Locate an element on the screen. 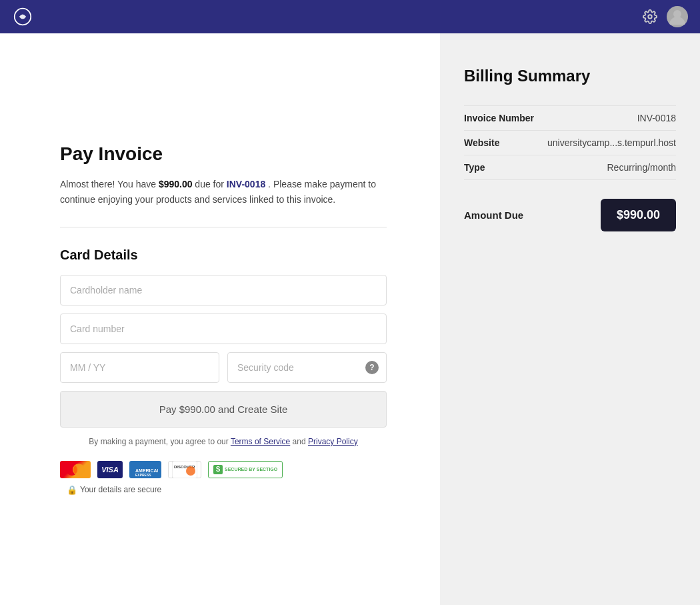 Image resolution: width=700 pixels, height=605 pixels. lock-icon: 🔒 is located at coordinates (72, 490).